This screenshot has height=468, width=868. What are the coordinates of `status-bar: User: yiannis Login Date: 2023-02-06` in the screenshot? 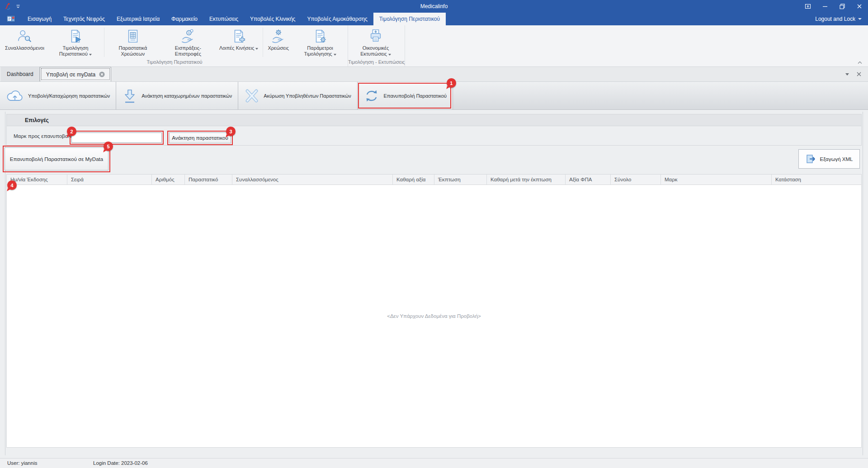 It's located at (434, 463).